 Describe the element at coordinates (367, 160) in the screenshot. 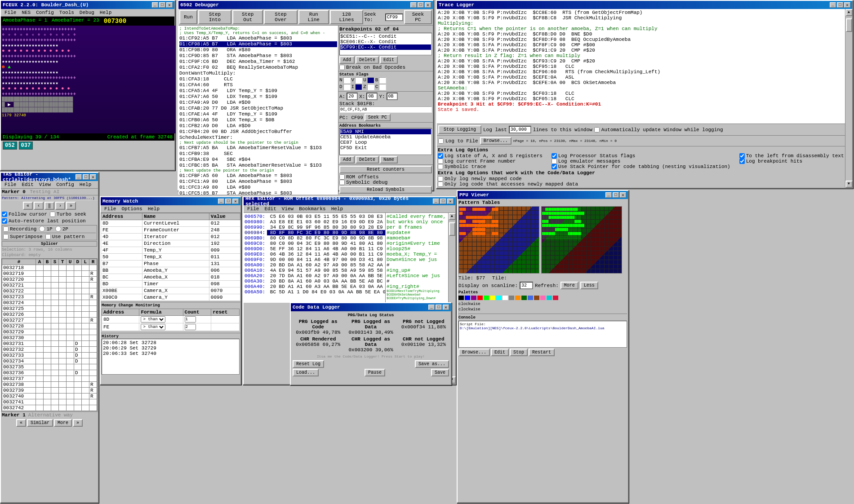

I see `delete-bookmark-btn: Delete` at that location.